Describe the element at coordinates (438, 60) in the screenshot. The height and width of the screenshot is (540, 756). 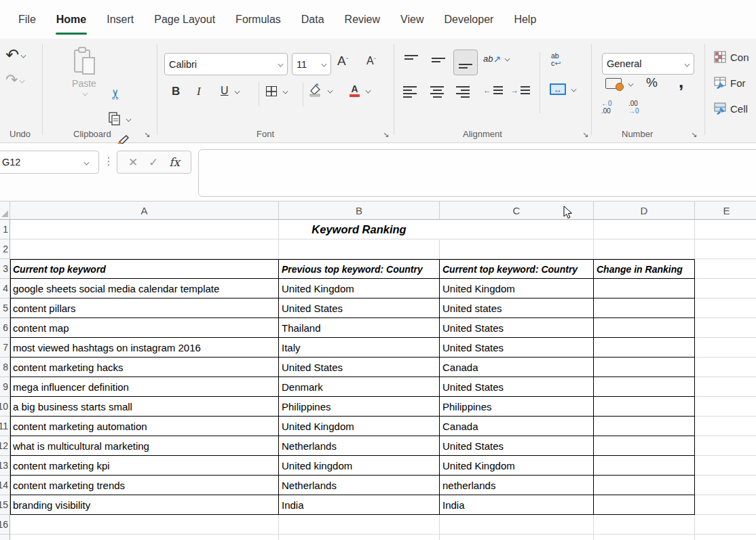
I see `middle-align-button` at that location.